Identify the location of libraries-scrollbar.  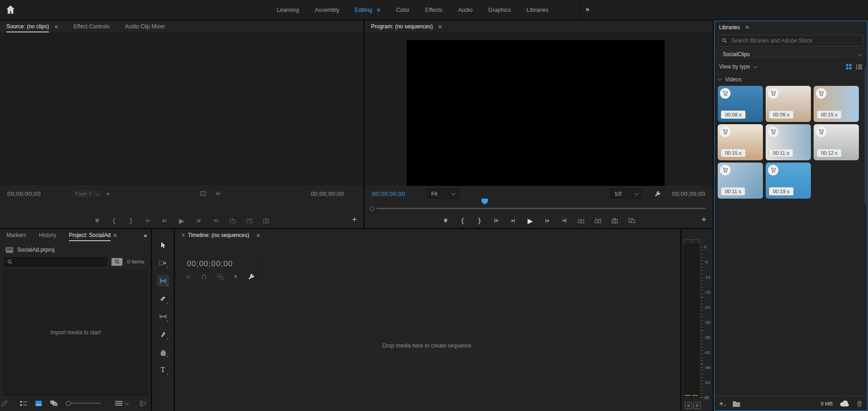
(865, 135).